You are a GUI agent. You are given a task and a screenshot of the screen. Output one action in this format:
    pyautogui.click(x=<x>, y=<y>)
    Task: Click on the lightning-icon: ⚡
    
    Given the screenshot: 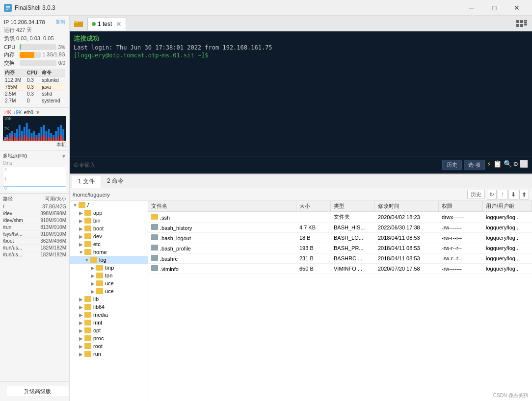 What is the action you would take?
    pyautogui.click(x=489, y=165)
    